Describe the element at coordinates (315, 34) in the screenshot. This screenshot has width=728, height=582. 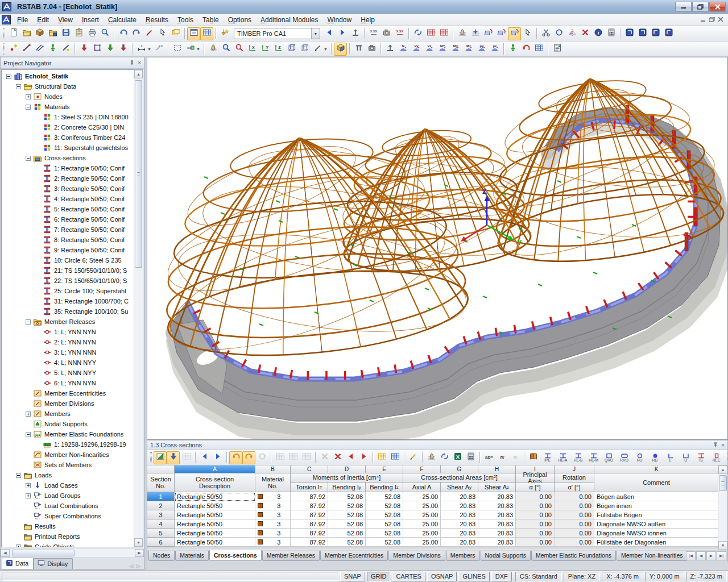
I see `chevron-down-icon: ▼` at that location.